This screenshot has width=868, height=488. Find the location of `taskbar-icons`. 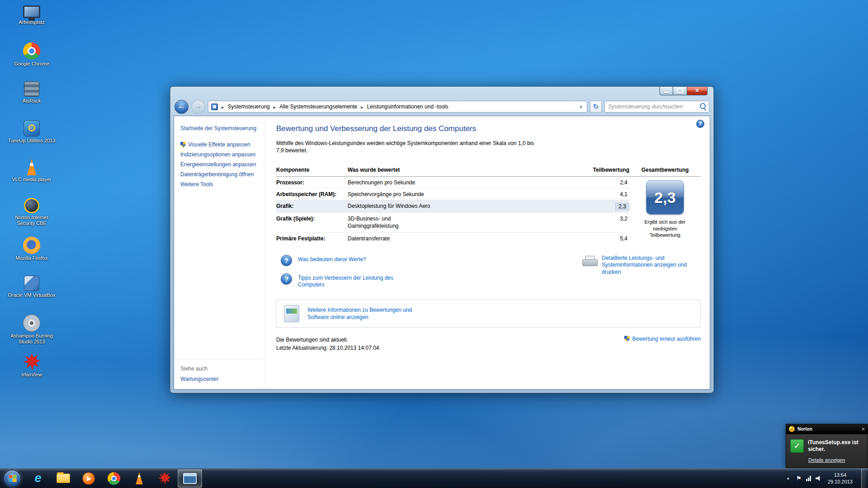

taskbar-icons is located at coordinates (114, 479).